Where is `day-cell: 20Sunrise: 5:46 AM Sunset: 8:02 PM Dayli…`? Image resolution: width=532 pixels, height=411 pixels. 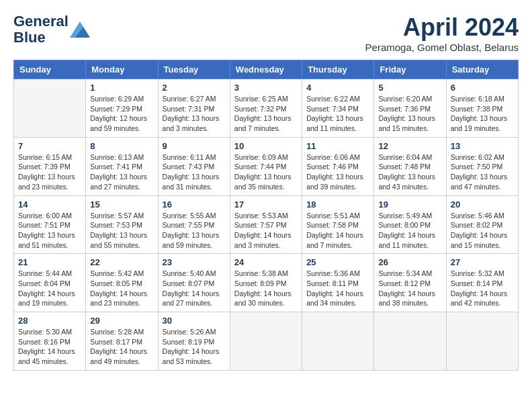 day-cell: 20Sunrise: 5:46 AM Sunset: 8:02 PM Dayli… is located at coordinates (482, 224).